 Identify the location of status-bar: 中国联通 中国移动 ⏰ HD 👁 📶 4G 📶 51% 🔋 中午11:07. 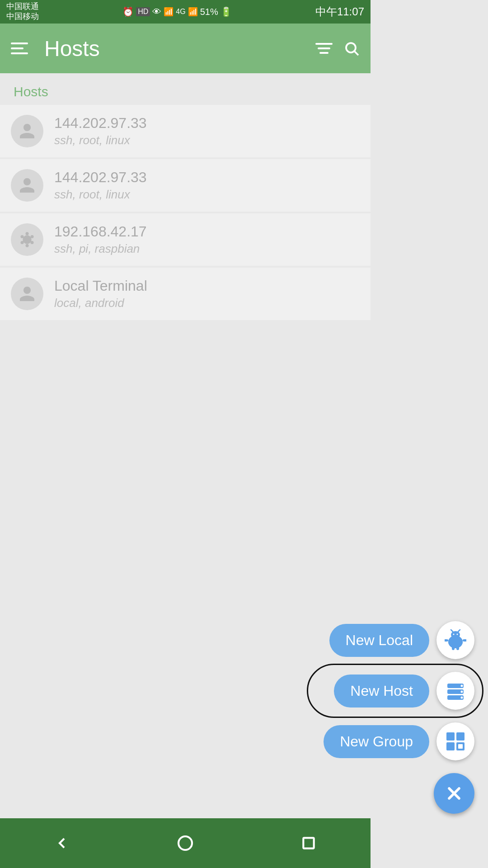
(185, 12).